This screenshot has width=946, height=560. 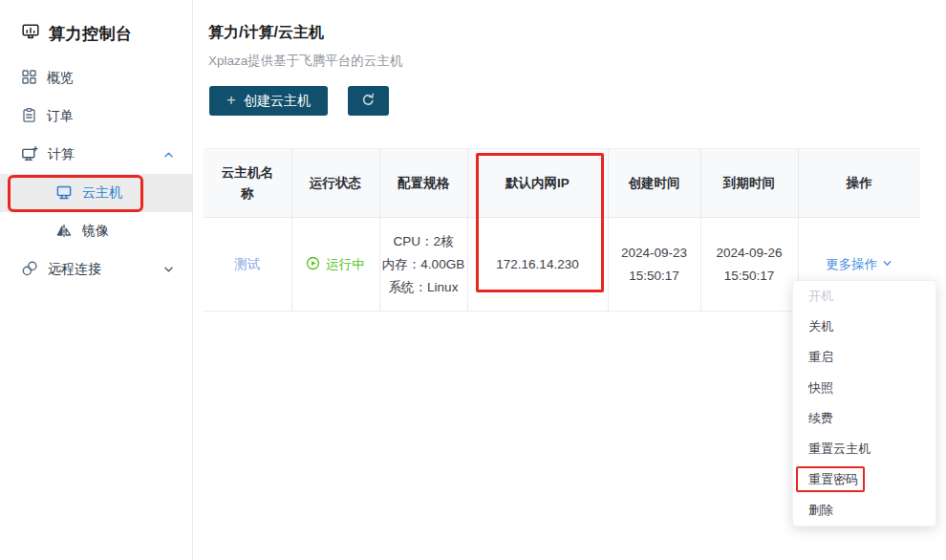 What do you see at coordinates (96, 117) in the screenshot?
I see `sidebar-item-orders: 订单` at bounding box center [96, 117].